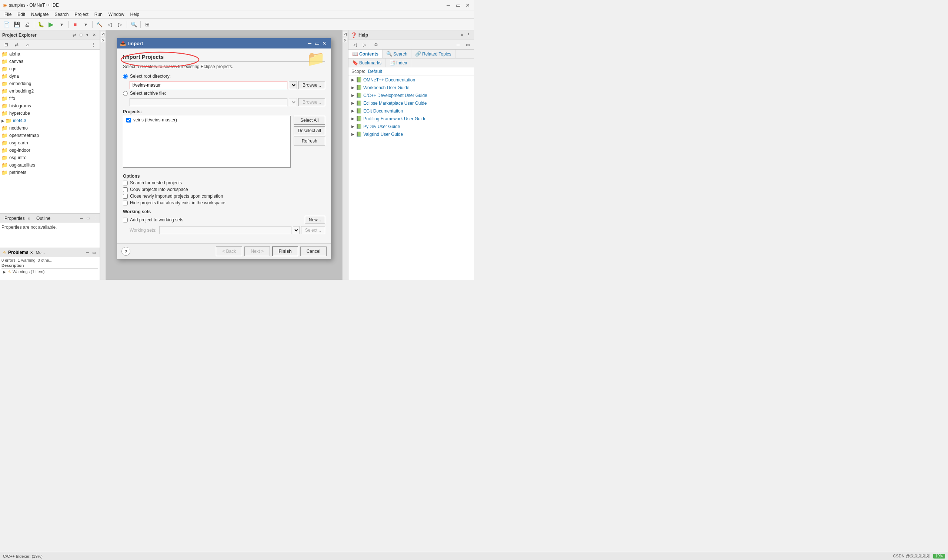 The image size is (948, 560). I want to click on hide-label: Hide projects that already exist in the …, so click(177, 203).